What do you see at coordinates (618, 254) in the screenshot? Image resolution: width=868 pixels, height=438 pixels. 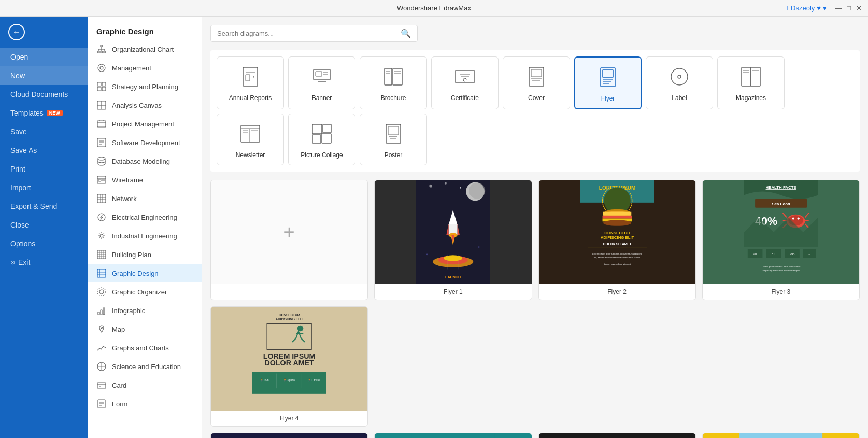 I see `svg-text:Lorem ipsum dolor sit amet, co: Lorem ipsum dolor sit amet, consectetur …` at bounding box center [618, 254].